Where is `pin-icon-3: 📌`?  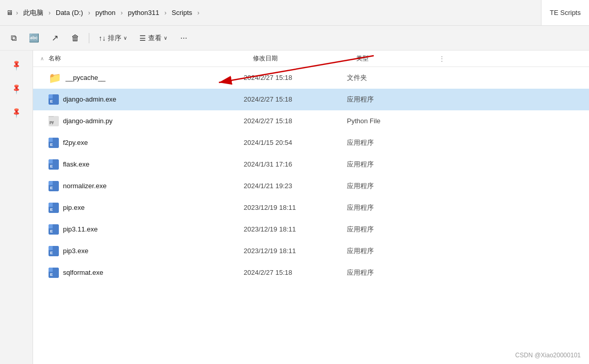
pin-icon-3: 📌 is located at coordinates (17, 112).